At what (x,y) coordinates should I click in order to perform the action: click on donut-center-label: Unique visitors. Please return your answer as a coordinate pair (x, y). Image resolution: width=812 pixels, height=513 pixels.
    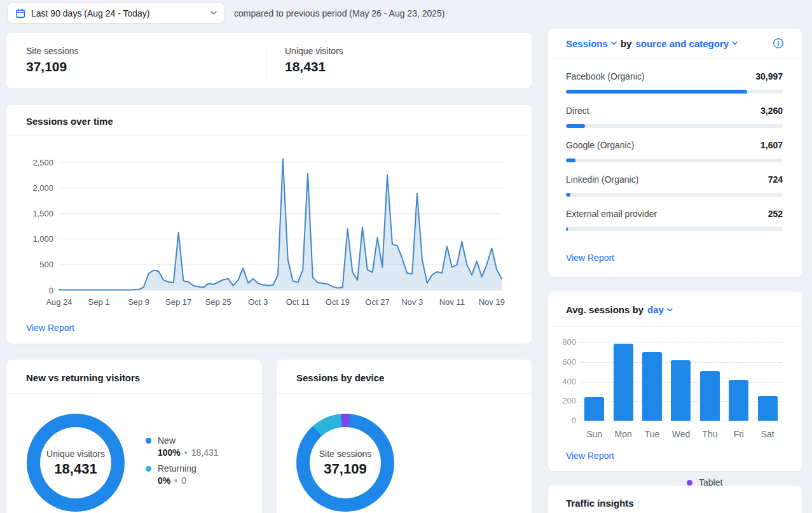
    Looking at the image, I should click on (76, 454).